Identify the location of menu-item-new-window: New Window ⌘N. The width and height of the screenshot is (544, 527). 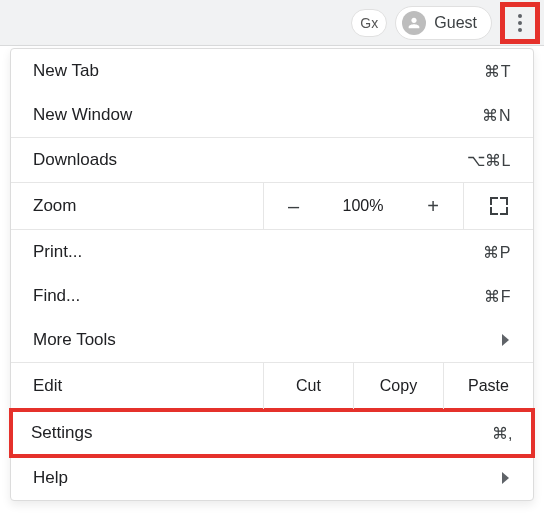
(272, 115).